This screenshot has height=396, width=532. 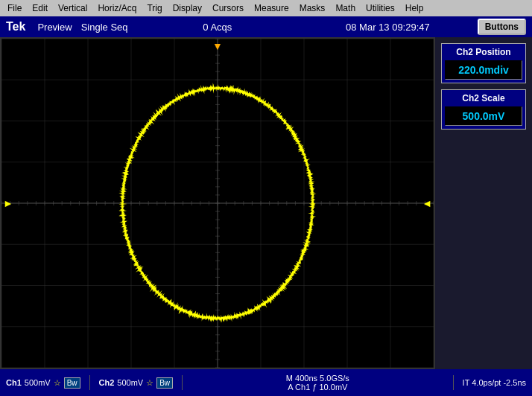 What do you see at coordinates (317, 383) in the screenshot?
I see `m-status-section: M 400ns 5.0GS/s A Ch1 ƒ 10.0mV` at bounding box center [317, 383].